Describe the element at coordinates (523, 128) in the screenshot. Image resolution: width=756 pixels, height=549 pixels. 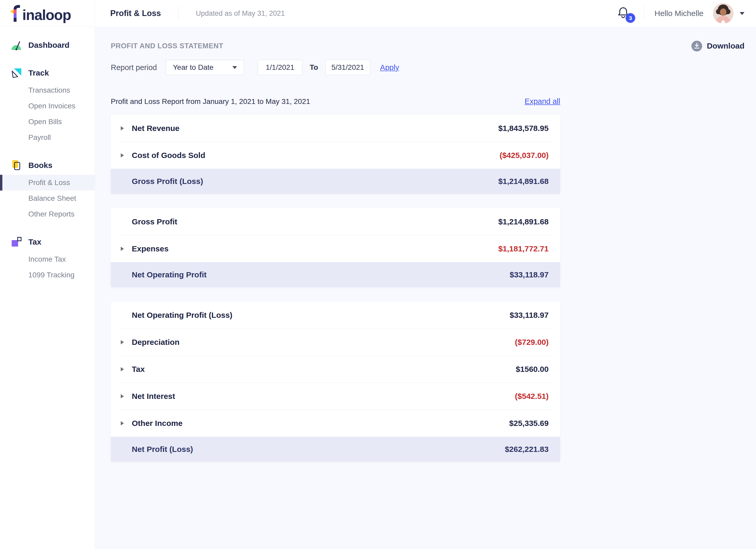
I see `row-amount: $1,843,578.95` at that location.